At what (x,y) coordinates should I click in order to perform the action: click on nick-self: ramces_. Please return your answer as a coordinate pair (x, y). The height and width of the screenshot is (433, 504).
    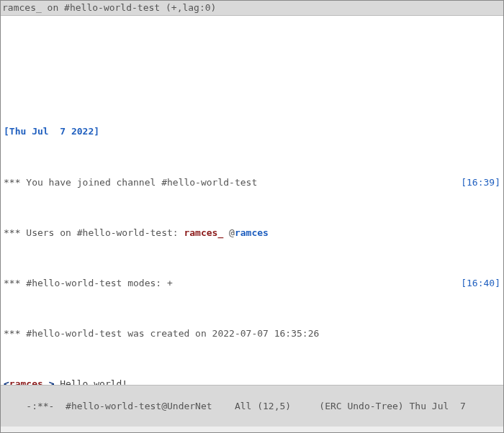
    Looking at the image, I should click on (203, 233).